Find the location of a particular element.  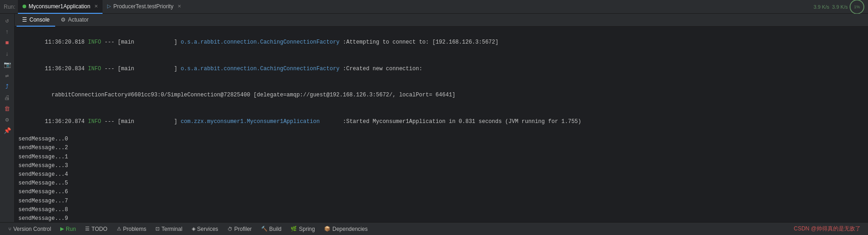

status-terminal: ⊡ Terminal is located at coordinates (169, 229).